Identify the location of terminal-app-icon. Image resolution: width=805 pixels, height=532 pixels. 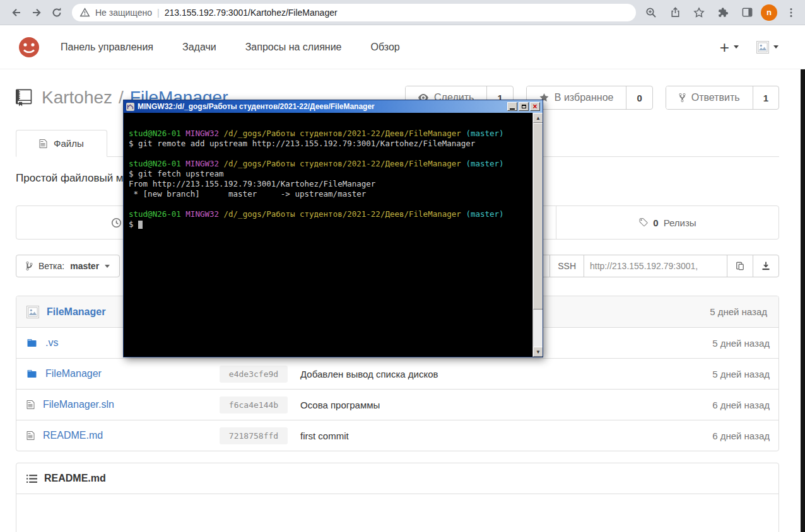
(130, 107).